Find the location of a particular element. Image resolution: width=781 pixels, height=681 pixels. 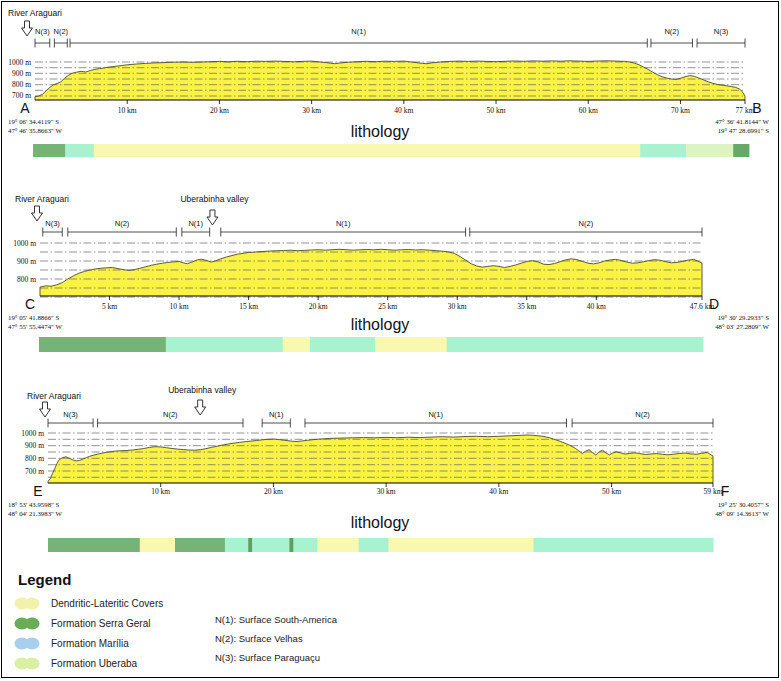

svg-text: 19° 06' 34.4119" S is located at coordinates (34, 122).